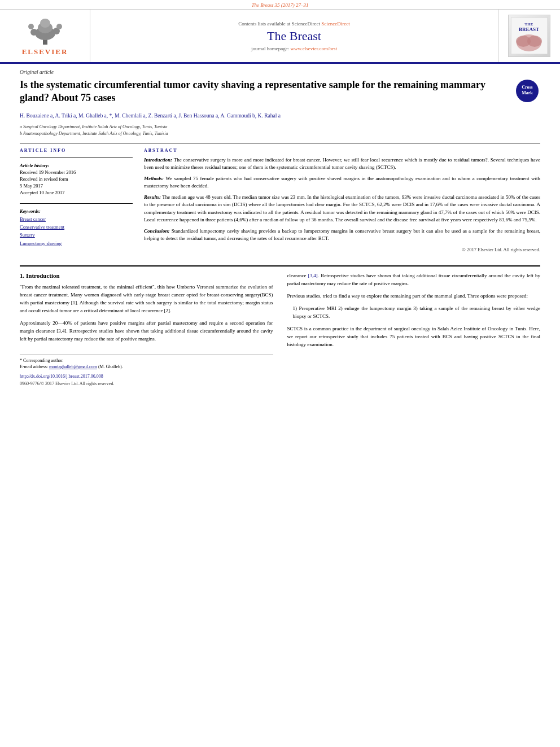 Image resolution: width=560 pixels, height=747 pixels. Describe the element at coordinates (530, 24) in the screenshot. I see `svg-text: THE` at that location.